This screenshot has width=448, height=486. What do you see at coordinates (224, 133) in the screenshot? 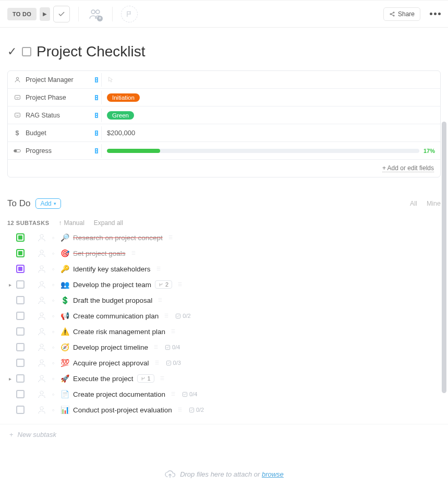
I see `field-row-budget: $ Budget $200,000` at bounding box center [224, 133].